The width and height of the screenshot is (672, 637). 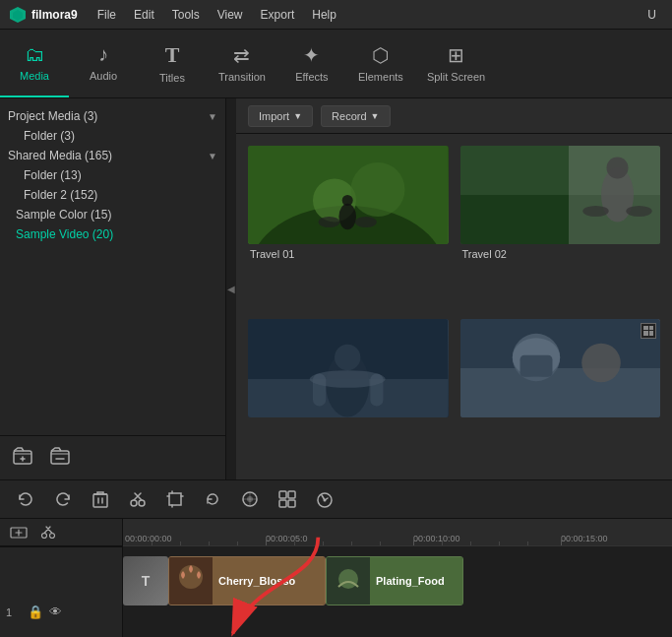 I want to click on tab-effects: ✦ Effects, so click(x=312, y=63).